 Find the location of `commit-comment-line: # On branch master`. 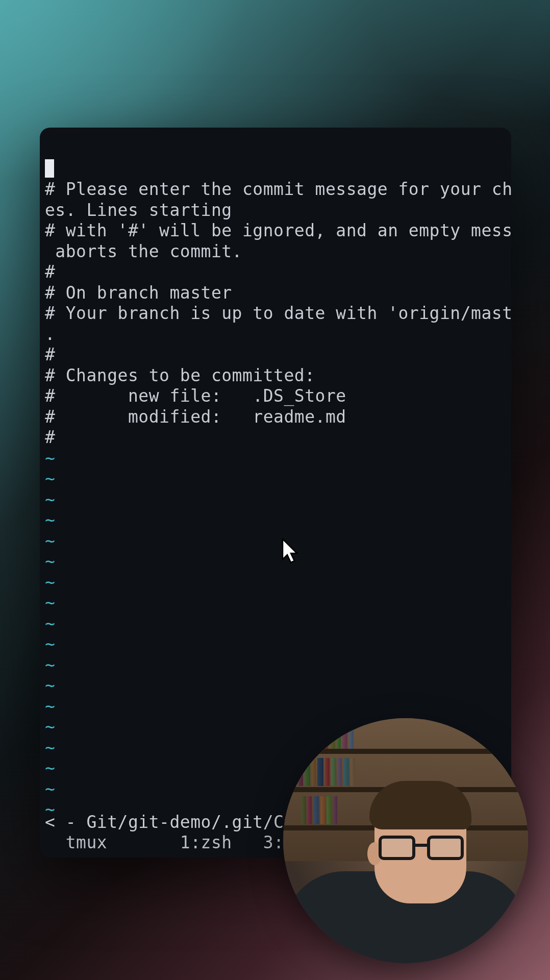

commit-comment-line: # On branch master is located at coordinates (139, 293).